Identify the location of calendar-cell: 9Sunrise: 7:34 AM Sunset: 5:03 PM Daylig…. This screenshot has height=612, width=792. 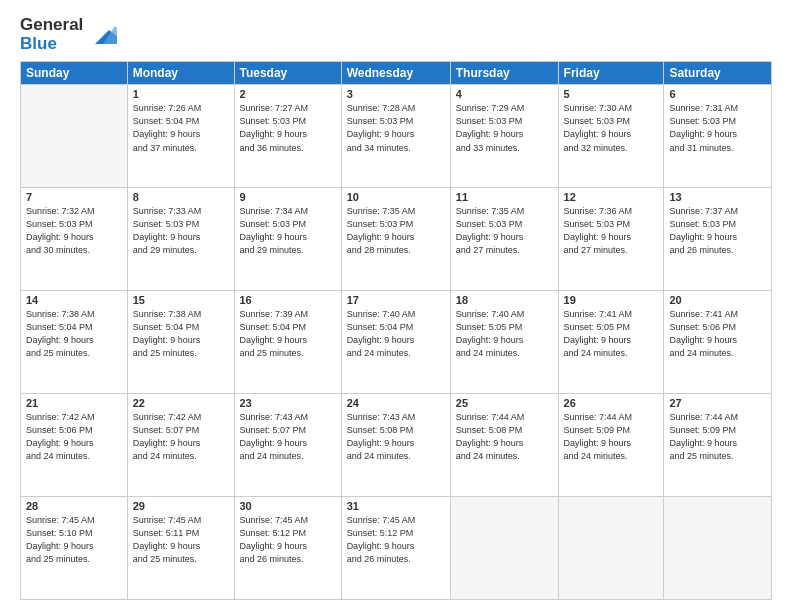
(288, 240).